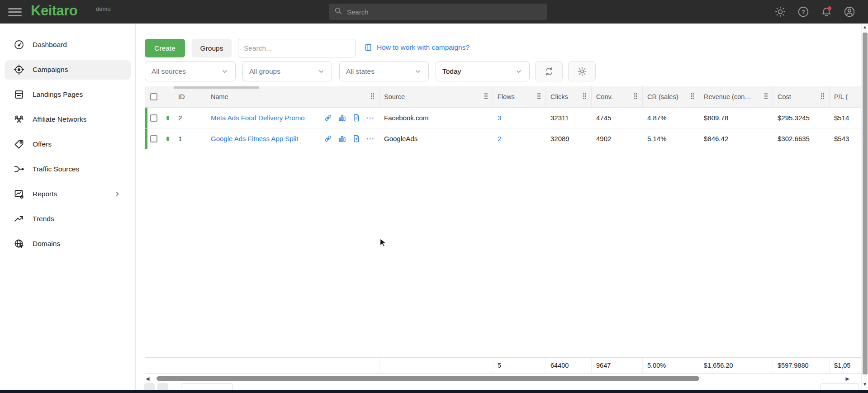 The height and width of the screenshot is (393, 868). Describe the element at coordinates (68, 244) in the screenshot. I see `sidebar-item-domains: Domains` at that location.